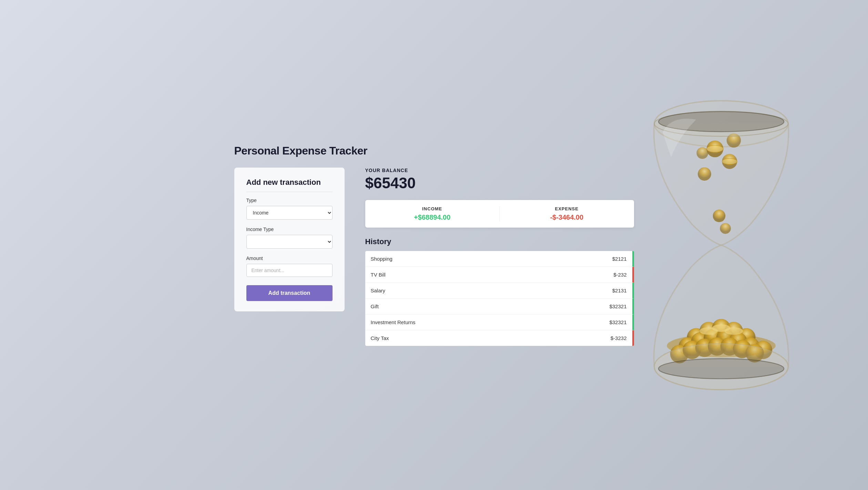 The image size is (868, 490). What do you see at coordinates (567, 217) in the screenshot?
I see `expense-amount: -$-3464.00` at bounding box center [567, 217].